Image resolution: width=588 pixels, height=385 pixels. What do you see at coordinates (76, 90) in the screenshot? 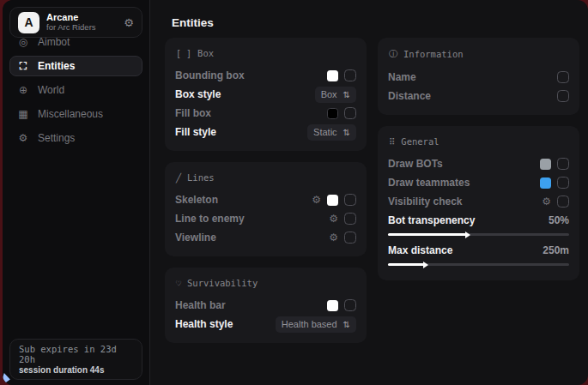
I see `sidebar-nav: ◎Aimbot⛶Entities⊕World▦Miscellaneous⚙Set…` at bounding box center [76, 90].